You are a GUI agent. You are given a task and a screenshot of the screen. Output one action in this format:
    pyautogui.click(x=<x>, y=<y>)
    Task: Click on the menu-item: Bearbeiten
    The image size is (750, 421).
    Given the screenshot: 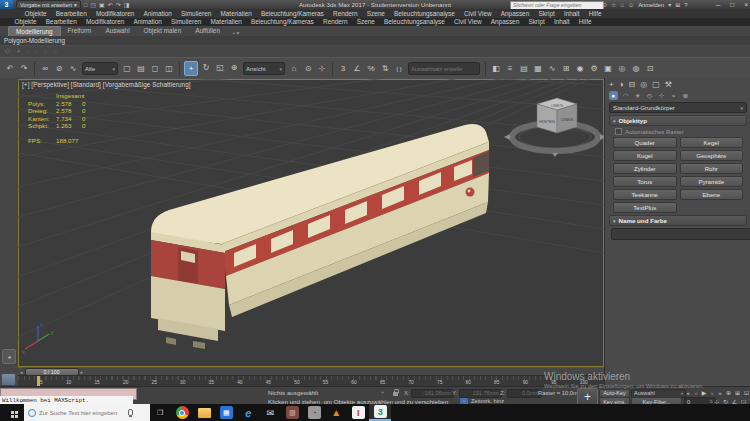 What is the action you would take?
    pyautogui.click(x=61, y=22)
    